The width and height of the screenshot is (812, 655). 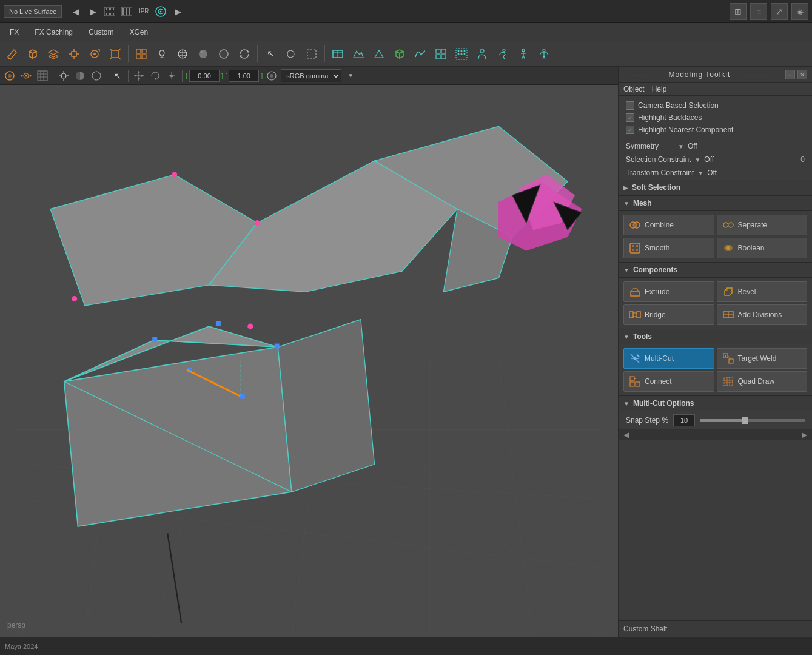 What do you see at coordinates (461, 54) in the screenshot?
I see `shelf-dots-icon` at bounding box center [461, 54].